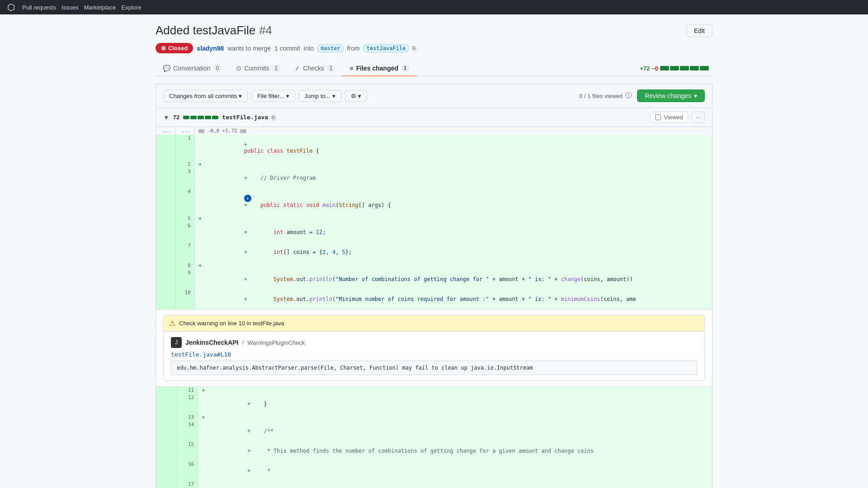 The width and height of the screenshot is (868, 488). I want to click on chevron-down-icon: ▾, so click(241, 96).